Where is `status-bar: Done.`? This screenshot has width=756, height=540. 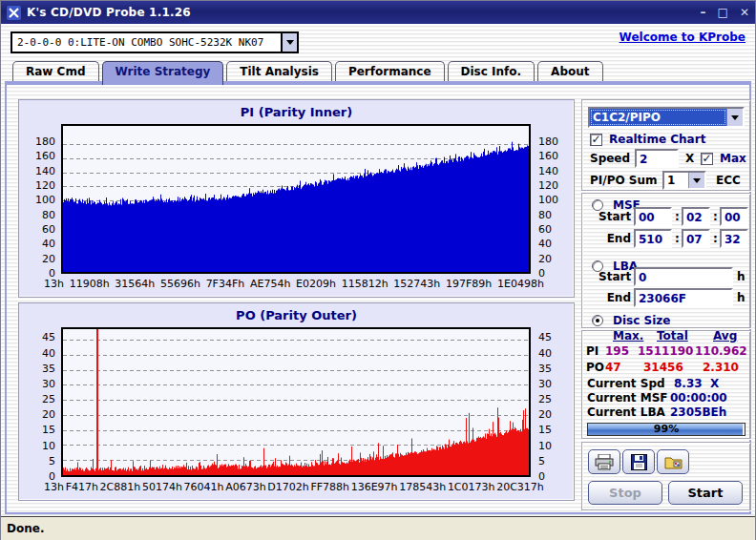 status-bar: Done. is located at coordinates (378, 529).